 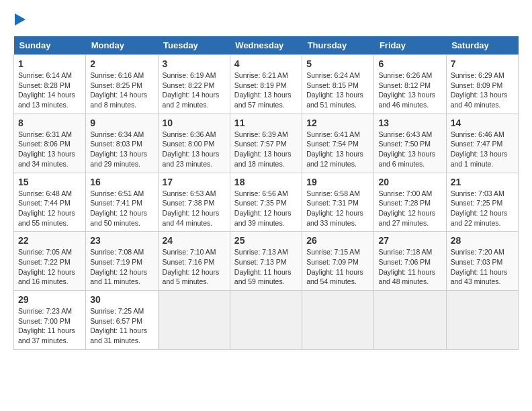 What do you see at coordinates (194, 123) in the screenshot?
I see `day-number: 10` at bounding box center [194, 123].